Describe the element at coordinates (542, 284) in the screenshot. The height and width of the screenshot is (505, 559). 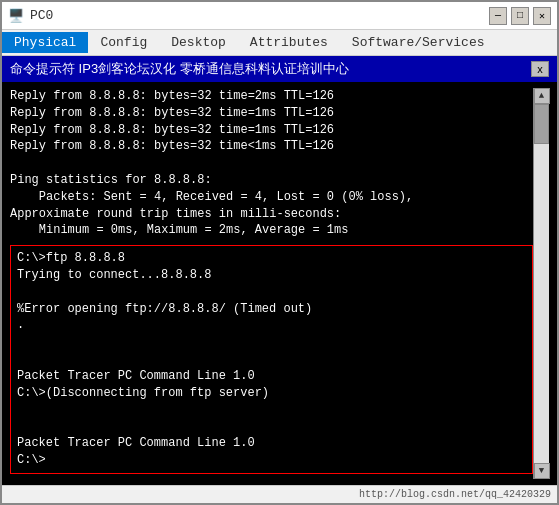
I see `scroll-track` at that location.